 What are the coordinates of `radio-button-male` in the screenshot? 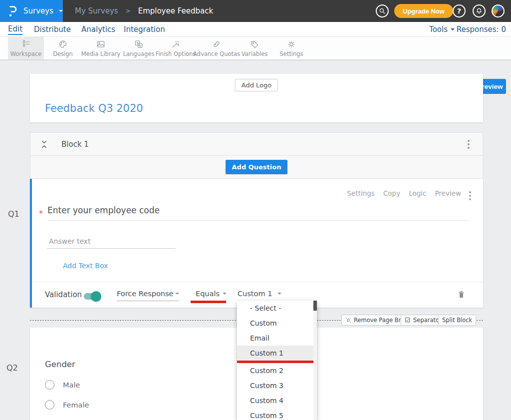 It's located at (50, 385).